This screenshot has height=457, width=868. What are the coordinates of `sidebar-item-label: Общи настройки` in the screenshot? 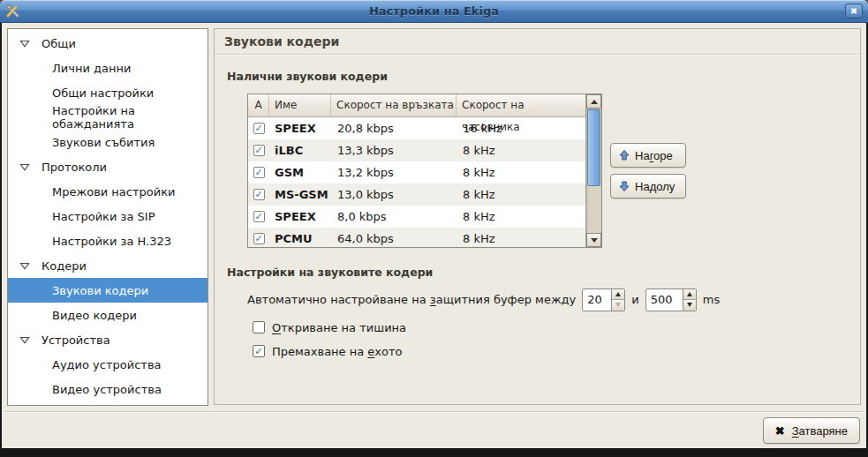 It's located at (102, 94).